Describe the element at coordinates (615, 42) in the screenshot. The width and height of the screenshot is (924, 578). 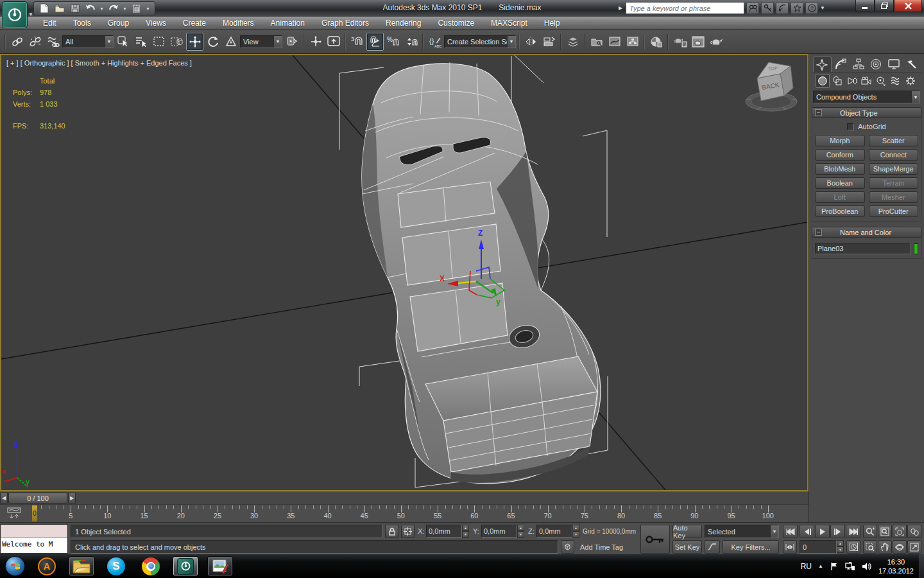
I see `curve-editor-button` at that location.